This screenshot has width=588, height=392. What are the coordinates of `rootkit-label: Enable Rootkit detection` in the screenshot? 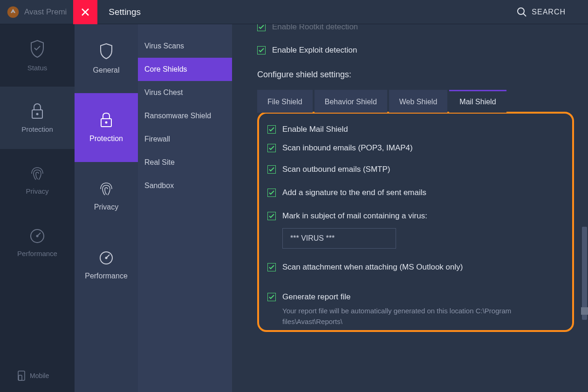 It's located at (315, 28).